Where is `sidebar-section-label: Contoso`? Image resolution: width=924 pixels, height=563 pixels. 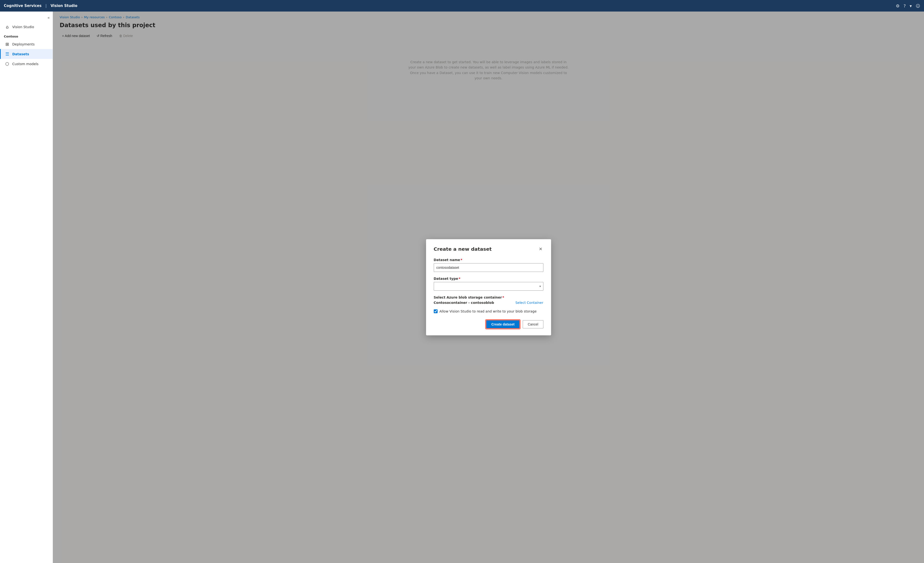 sidebar-section-label: Contoso is located at coordinates (26, 36).